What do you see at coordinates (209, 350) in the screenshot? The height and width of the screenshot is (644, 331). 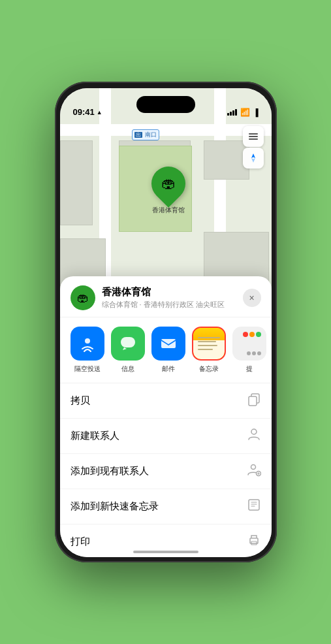 I see `share-notes: 备忘录` at bounding box center [209, 350].